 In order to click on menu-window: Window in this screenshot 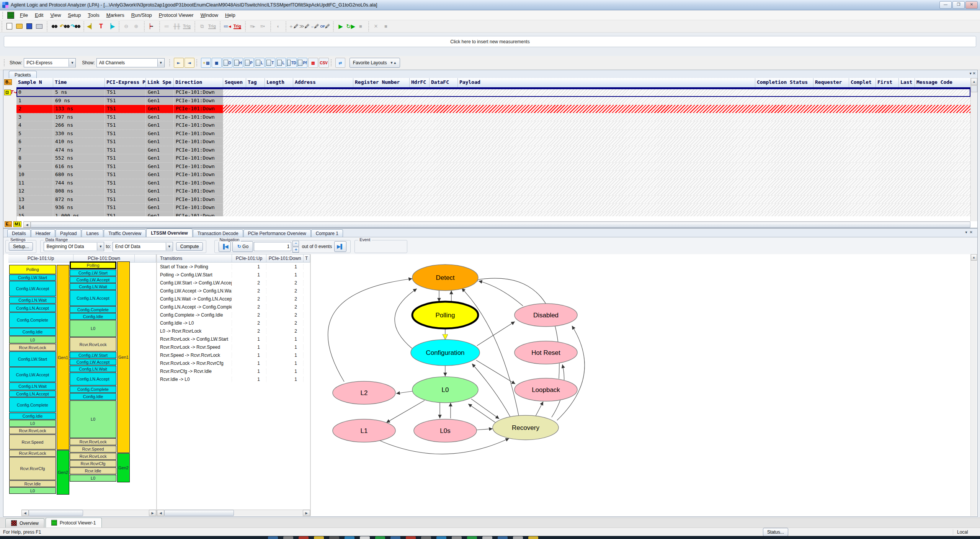, I will do `click(209, 15)`.